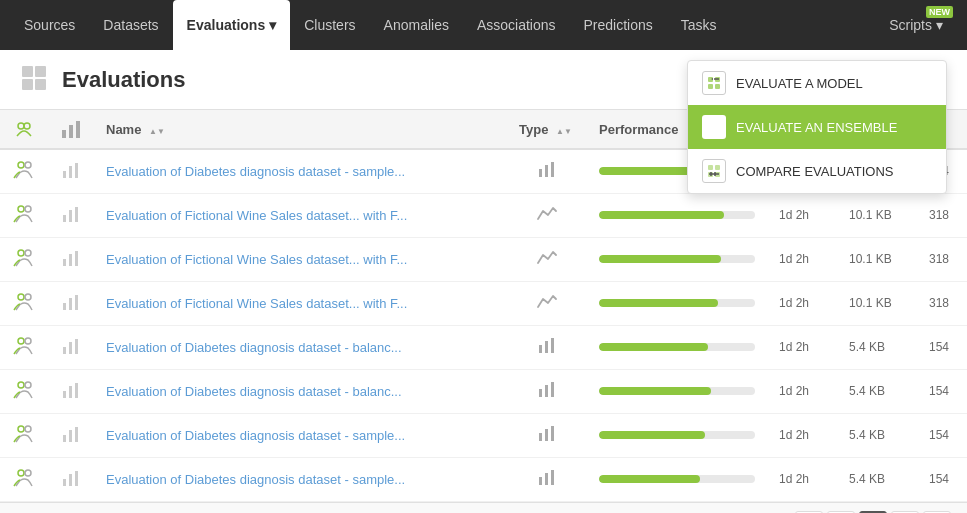 This screenshot has height=513, width=967. Describe the element at coordinates (714, 171) in the screenshot. I see `compare-evaluations-icon` at that location.